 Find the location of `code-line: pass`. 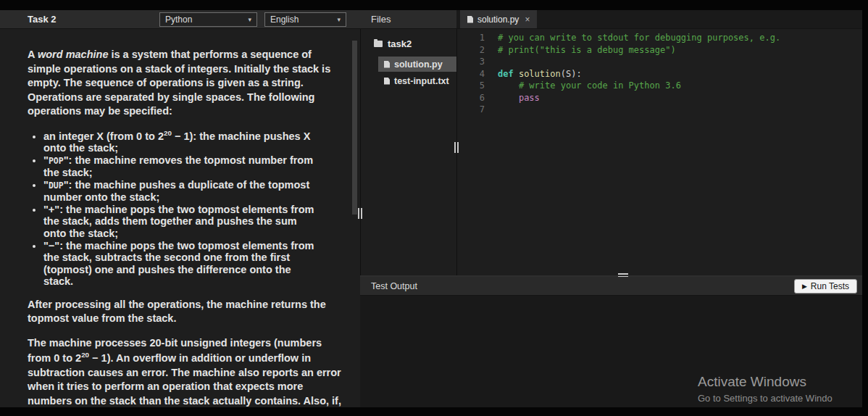

code-line: pass is located at coordinates (680, 99).